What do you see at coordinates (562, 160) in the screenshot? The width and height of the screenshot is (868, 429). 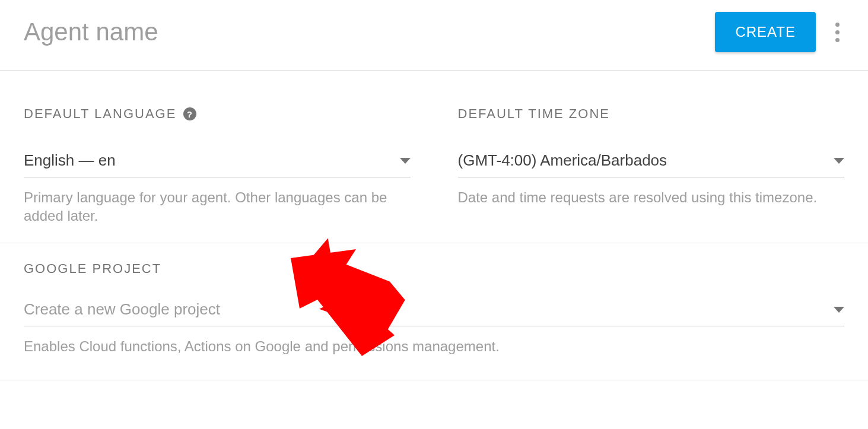 I see `default-timezone-value: (GMT-4:00) America/Barbados` at bounding box center [562, 160].